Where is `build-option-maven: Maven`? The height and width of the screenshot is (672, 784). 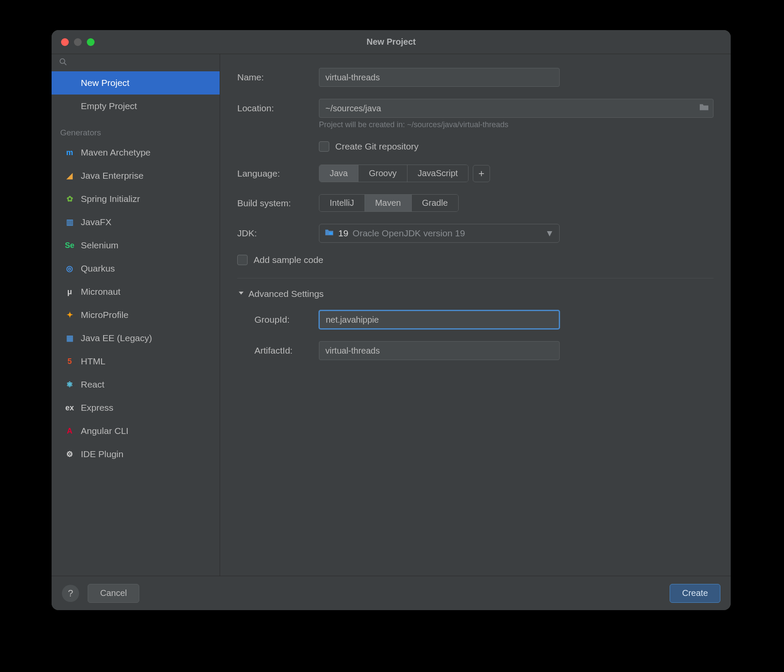 build-option-maven: Maven is located at coordinates (389, 203).